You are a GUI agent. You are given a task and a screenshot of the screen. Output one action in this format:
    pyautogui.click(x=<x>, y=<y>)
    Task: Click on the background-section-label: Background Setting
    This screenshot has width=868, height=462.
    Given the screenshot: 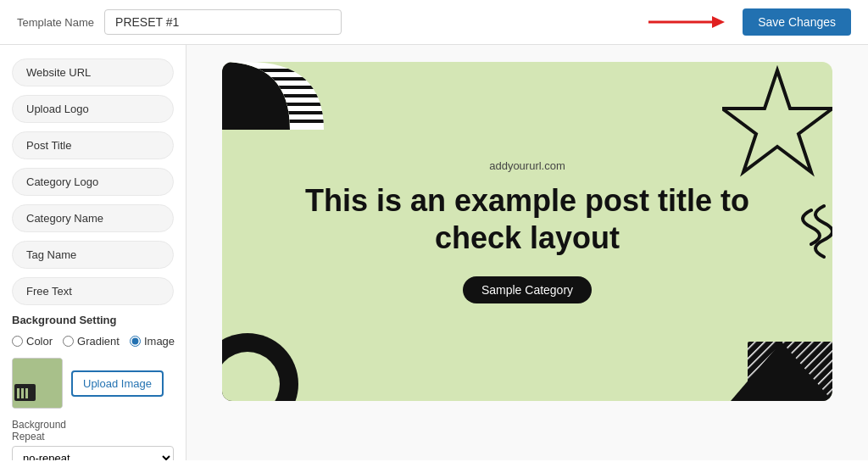 What is the action you would take?
    pyautogui.click(x=93, y=320)
    